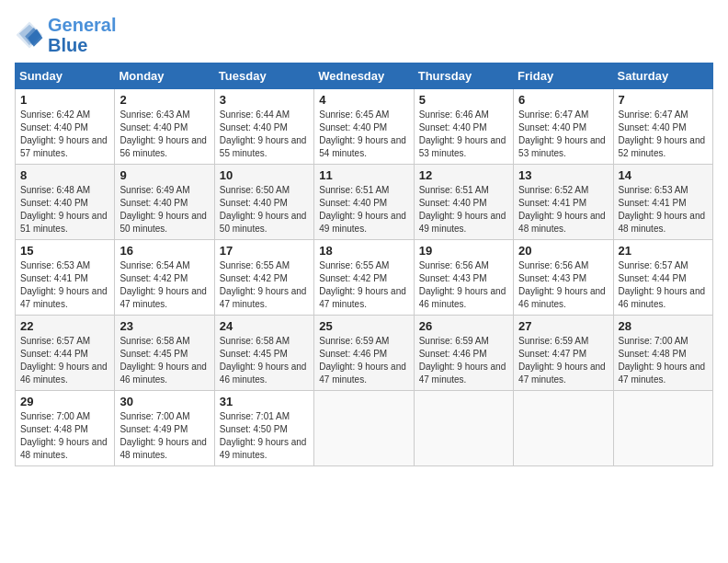  I want to click on day-info: Sunrise: 6:56 AM Sunset: 4:43 PM Dayligh…, so click(463, 285).